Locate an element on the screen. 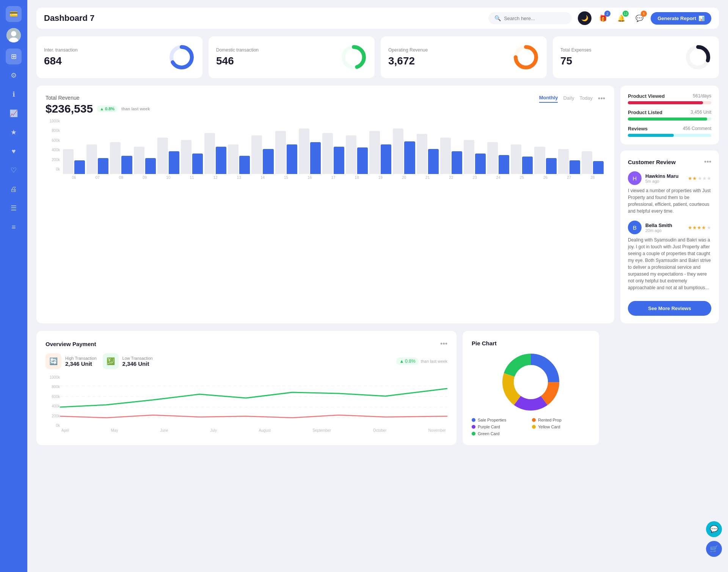  sidebar-item-dashboard: ⊞ is located at coordinates (14, 56).